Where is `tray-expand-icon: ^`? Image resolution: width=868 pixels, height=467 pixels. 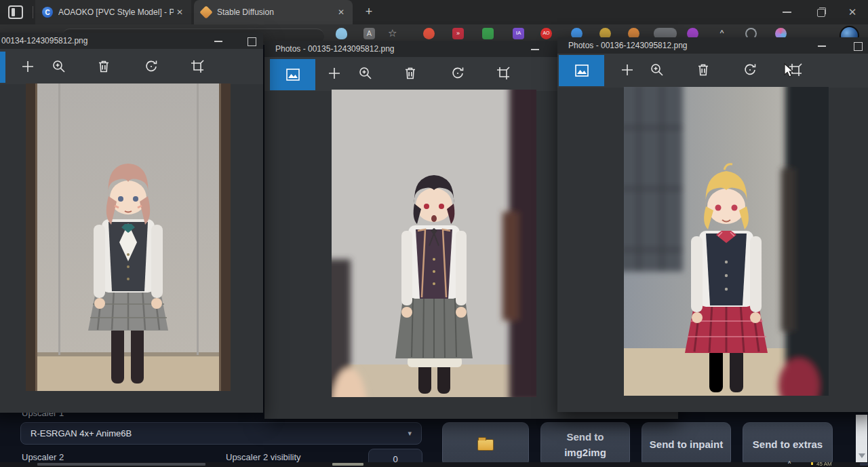 tray-expand-icon: ^ is located at coordinates (789, 464).